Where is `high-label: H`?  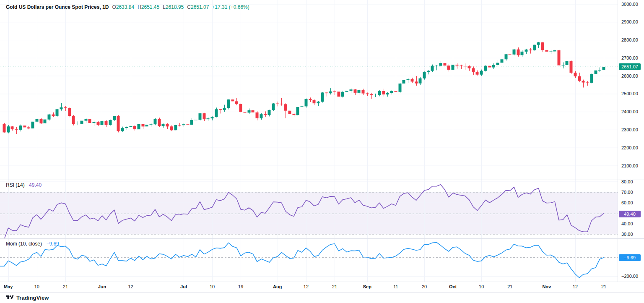 high-label: H is located at coordinates (139, 7).